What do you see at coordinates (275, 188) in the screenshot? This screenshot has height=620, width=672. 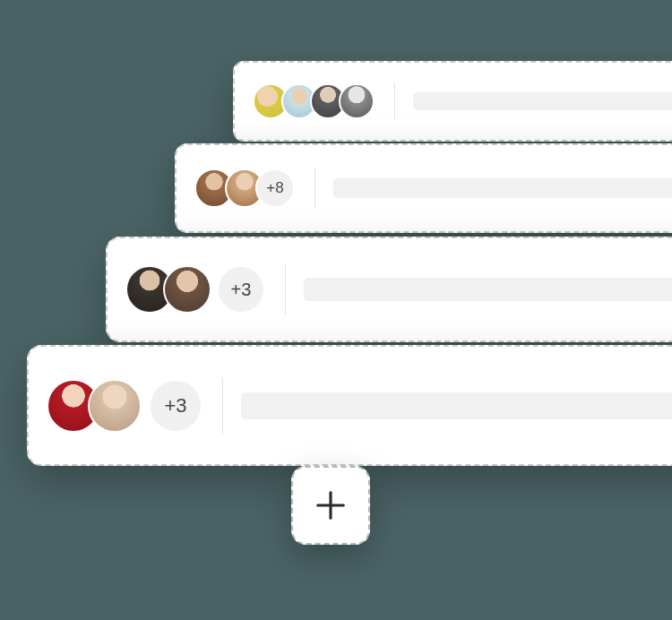 I see `overflow-count: +8` at bounding box center [275, 188].